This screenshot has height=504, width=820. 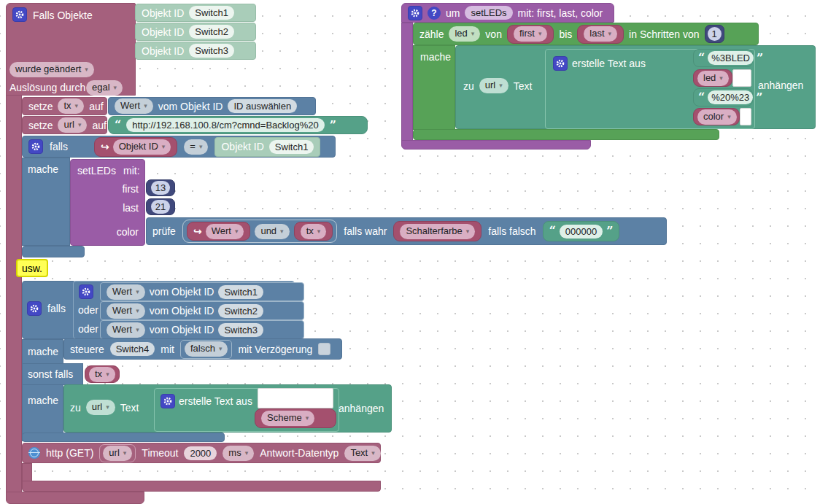 I want to click on if-block-header: falls Objekt ID = Objekt ID Switch1, so click(x=179, y=147).